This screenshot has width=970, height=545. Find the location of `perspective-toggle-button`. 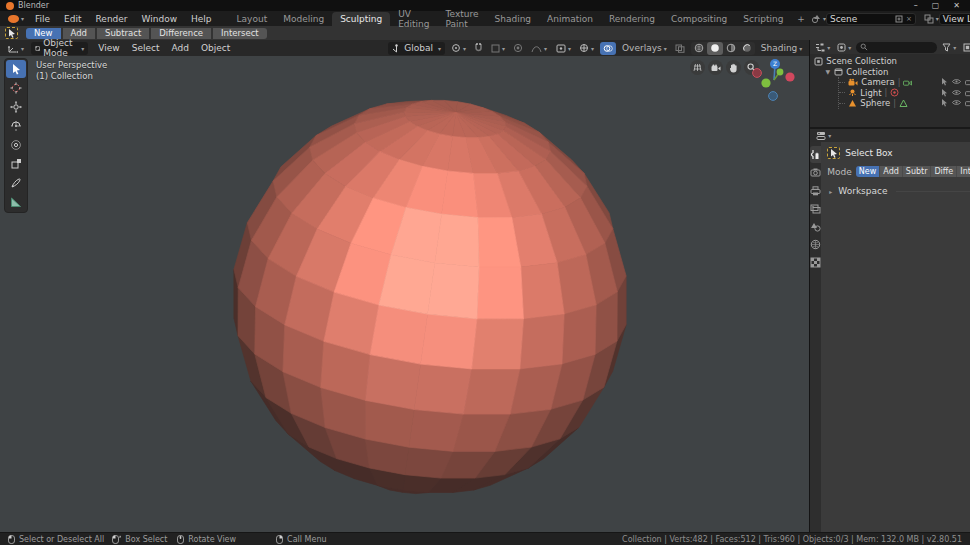

perspective-toggle-button is located at coordinates (698, 68).